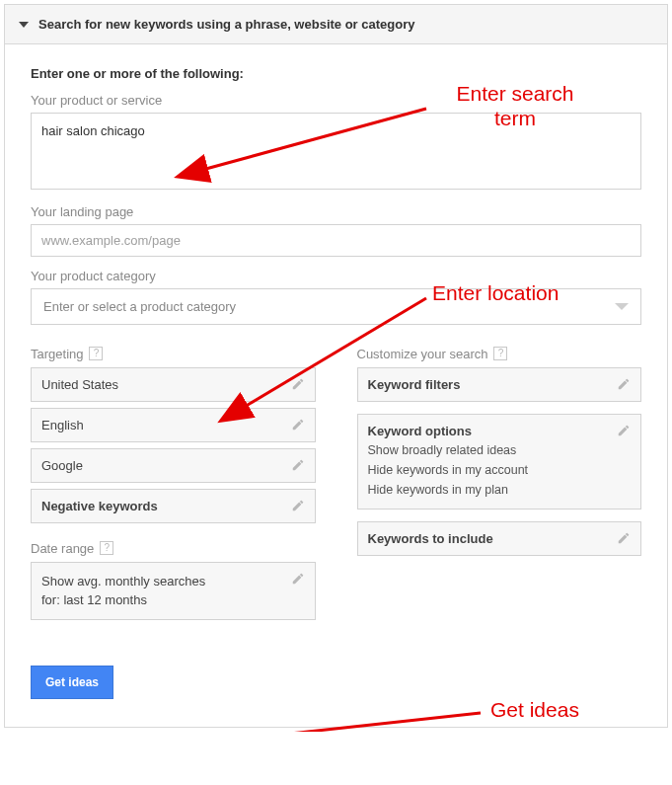  Describe the element at coordinates (448, 470) in the screenshot. I see `keyword-options-lines: Show broadly related ideas Hide keywords…` at that location.